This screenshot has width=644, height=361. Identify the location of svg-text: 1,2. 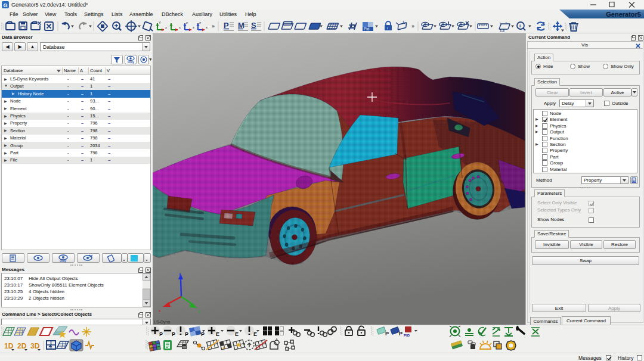
(502, 30).